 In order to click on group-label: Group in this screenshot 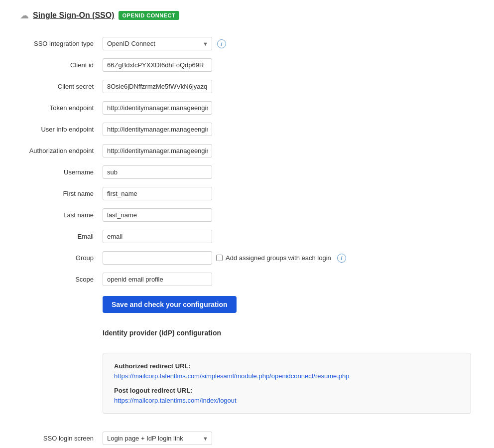, I will do `click(60, 258)`.